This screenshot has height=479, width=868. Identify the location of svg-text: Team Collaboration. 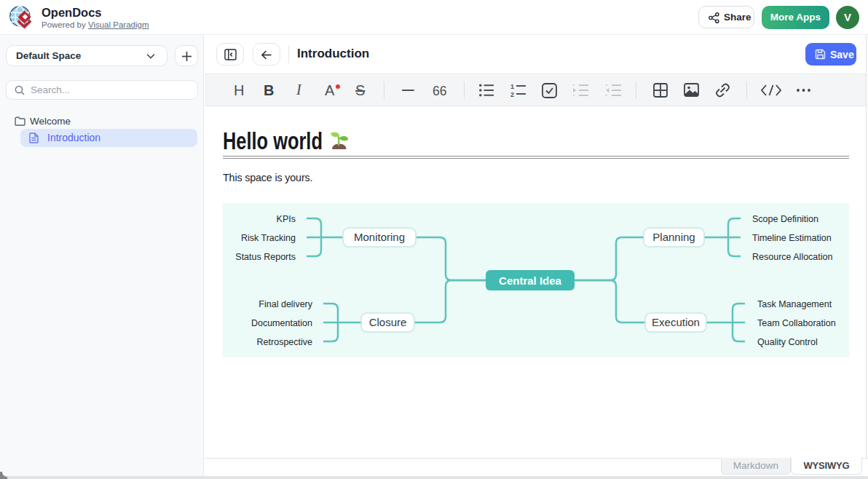
(797, 323).